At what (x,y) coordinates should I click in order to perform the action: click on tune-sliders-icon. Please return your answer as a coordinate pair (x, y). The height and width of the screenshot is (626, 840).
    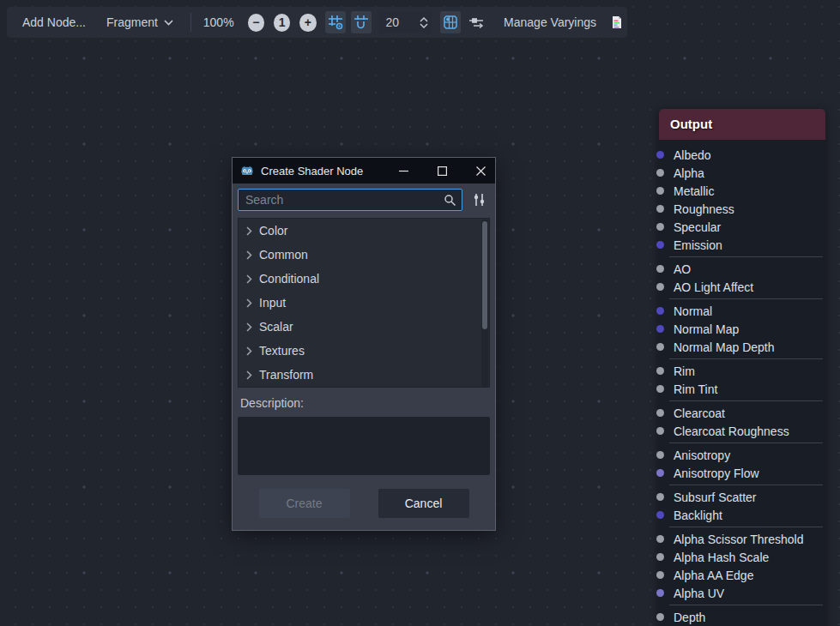
    Looking at the image, I should click on (479, 200).